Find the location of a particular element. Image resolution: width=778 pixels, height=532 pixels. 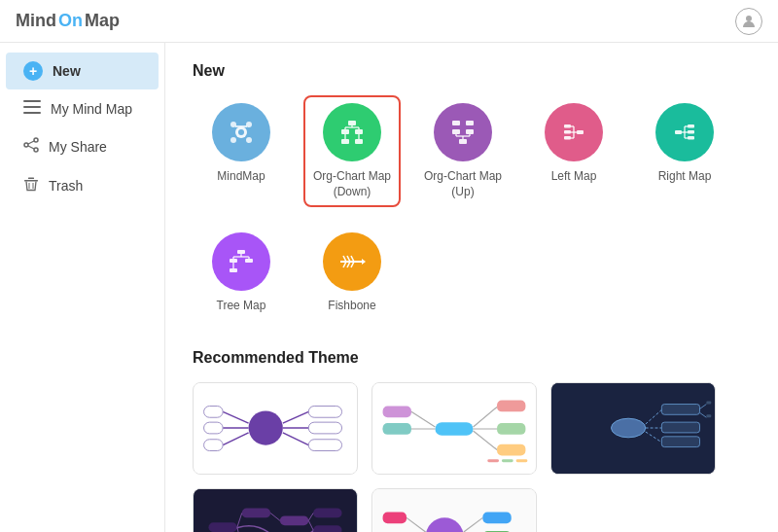

theme-section-title: Recommended Theme is located at coordinates (472, 358).